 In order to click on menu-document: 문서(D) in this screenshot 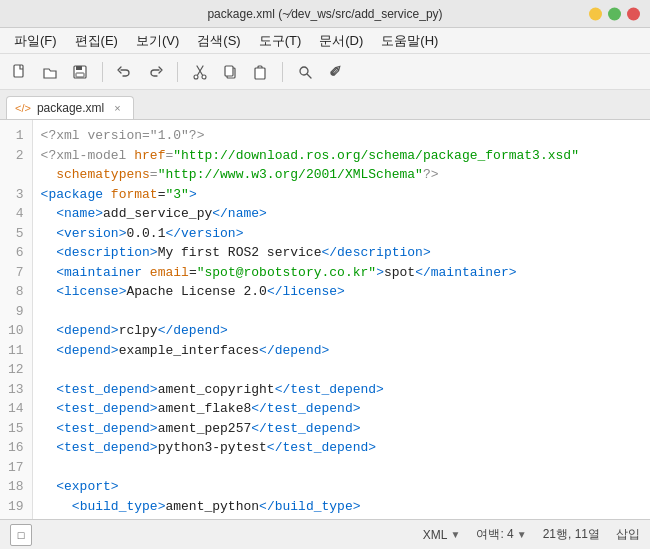, I will do `click(341, 41)`.